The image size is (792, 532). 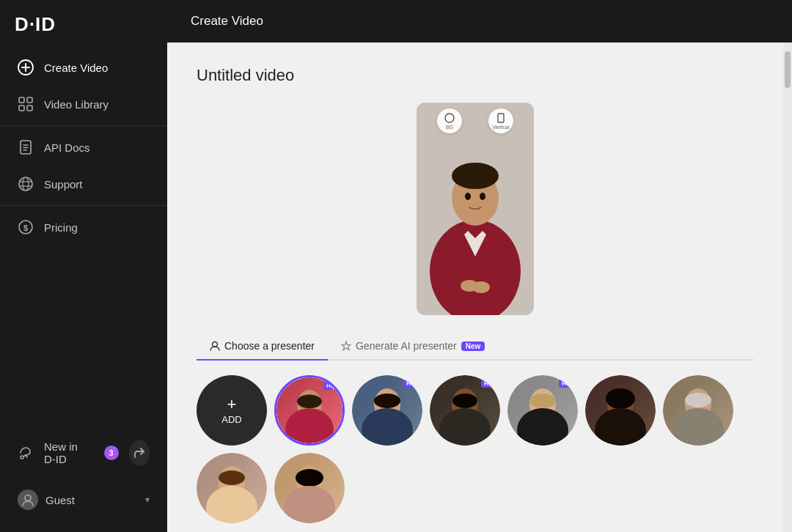 I want to click on share-button, so click(x=139, y=453).